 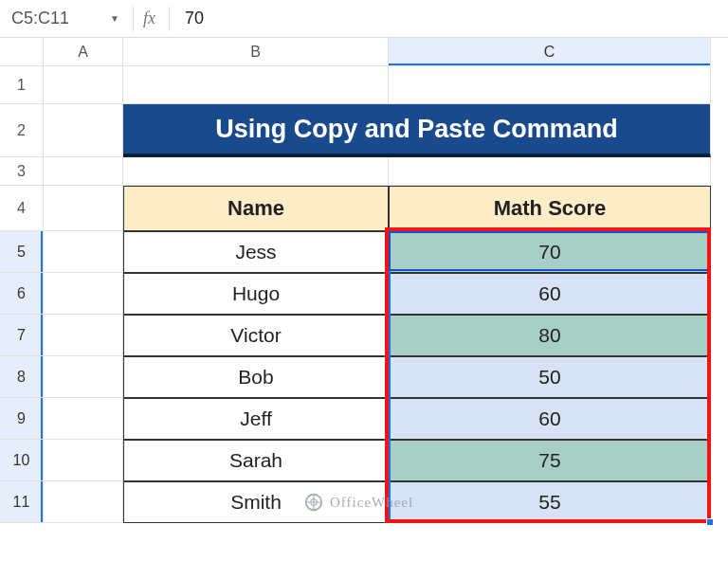 What do you see at coordinates (22, 502) in the screenshot?
I see `row-header-11: 11` at bounding box center [22, 502].